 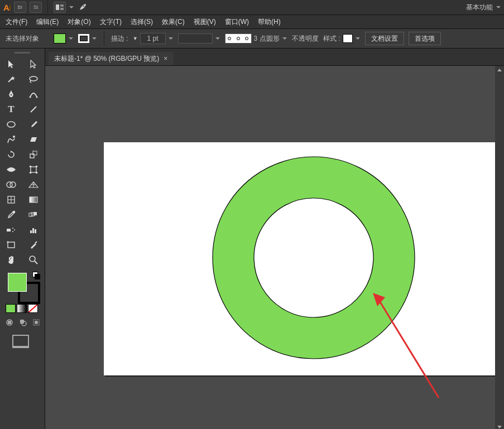 I want to click on perspective-grid-tool, so click(x=33, y=184).